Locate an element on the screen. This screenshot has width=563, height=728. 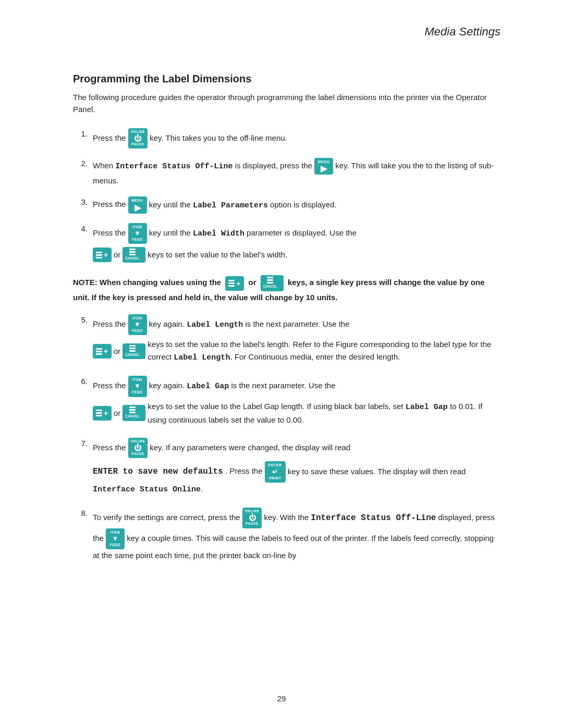
step-1-text-after: key. This takes you to the off-line menu… is located at coordinates (218, 138).